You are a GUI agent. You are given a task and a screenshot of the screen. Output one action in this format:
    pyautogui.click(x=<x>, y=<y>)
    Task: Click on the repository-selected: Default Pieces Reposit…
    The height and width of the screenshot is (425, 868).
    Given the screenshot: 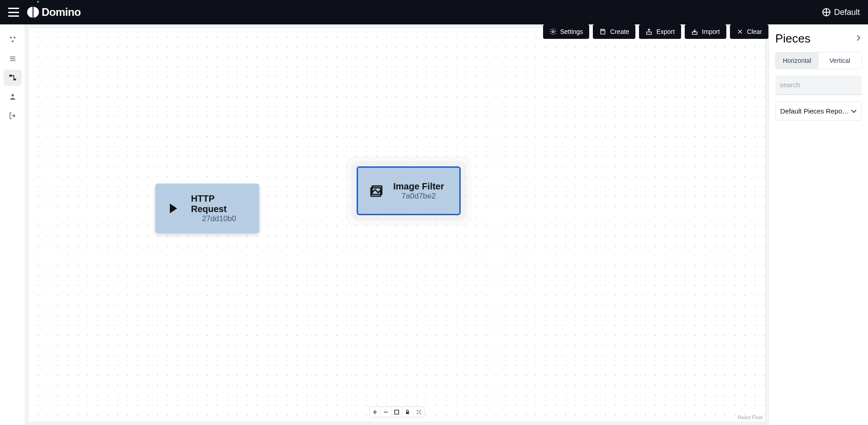 What is the action you would take?
    pyautogui.click(x=816, y=111)
    